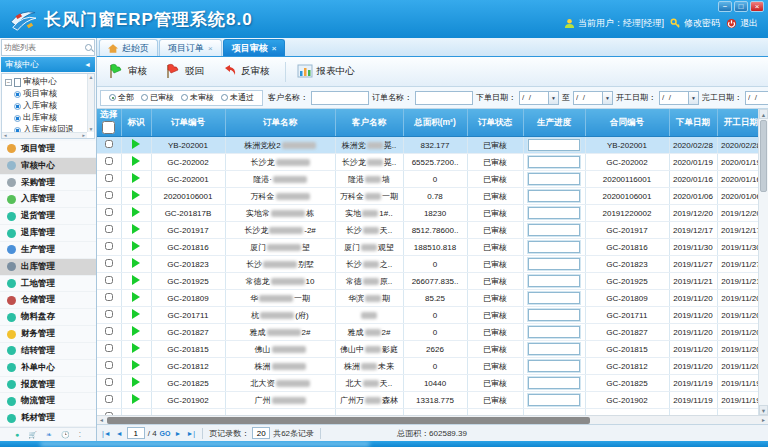 The width and height of the screenshot is (768, 447). Describe the element at coordinates (248, 72) in the screenshot. I see `toolbar-button-unaudit: 反审核` at that location.